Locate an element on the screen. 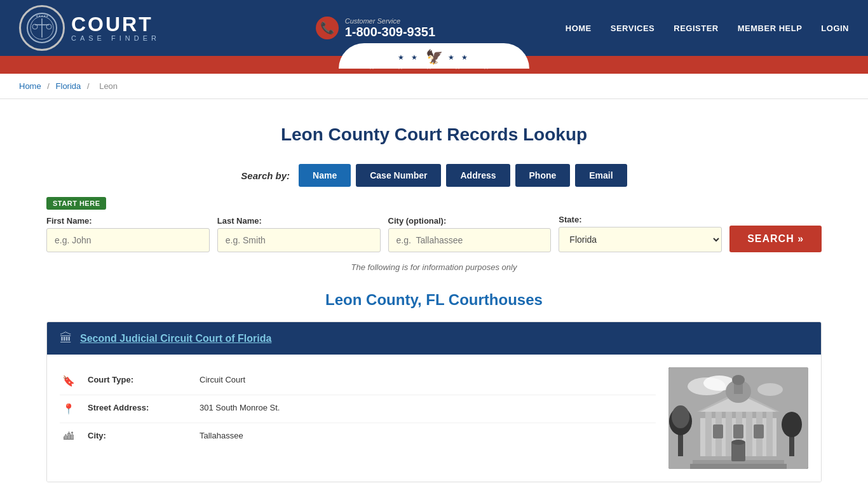  breadcrumb-leon: Leon is located at coordinates (108, 86).